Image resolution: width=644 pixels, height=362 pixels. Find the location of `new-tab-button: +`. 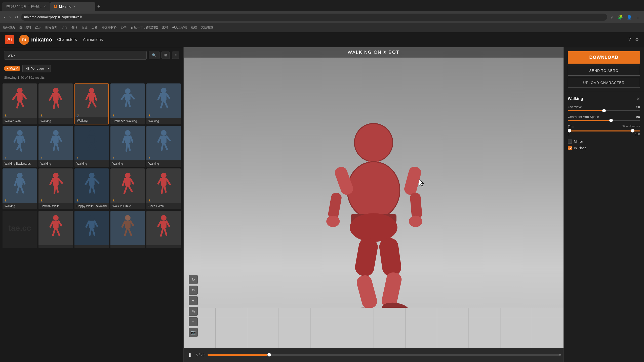

new-tab-button: + is located at coordinates (99, 7).